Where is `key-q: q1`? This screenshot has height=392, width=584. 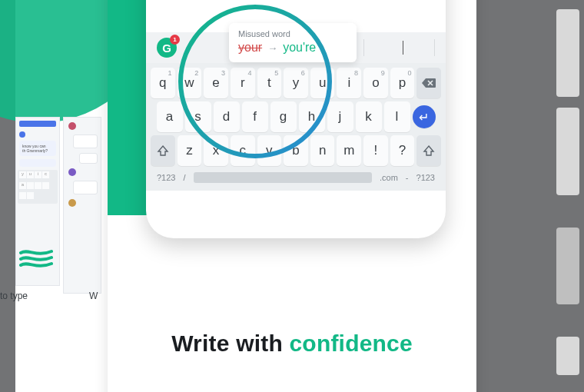 key-q: q1 is located at coordinates (163, 83).